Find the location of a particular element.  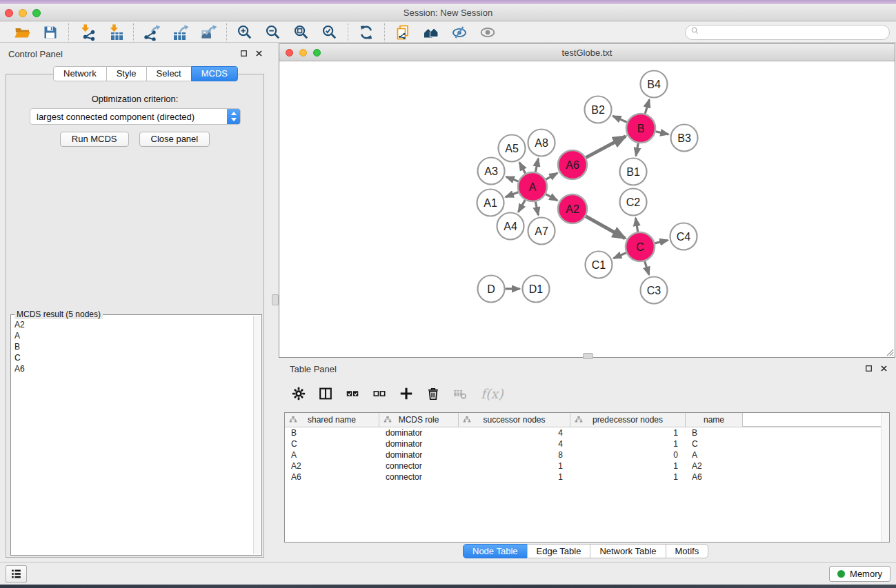

unselect-all-icon is located at coordinates (379, 394).